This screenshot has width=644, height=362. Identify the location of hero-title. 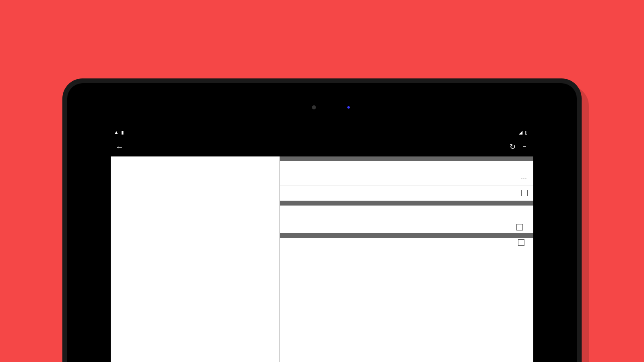
(322, 14).